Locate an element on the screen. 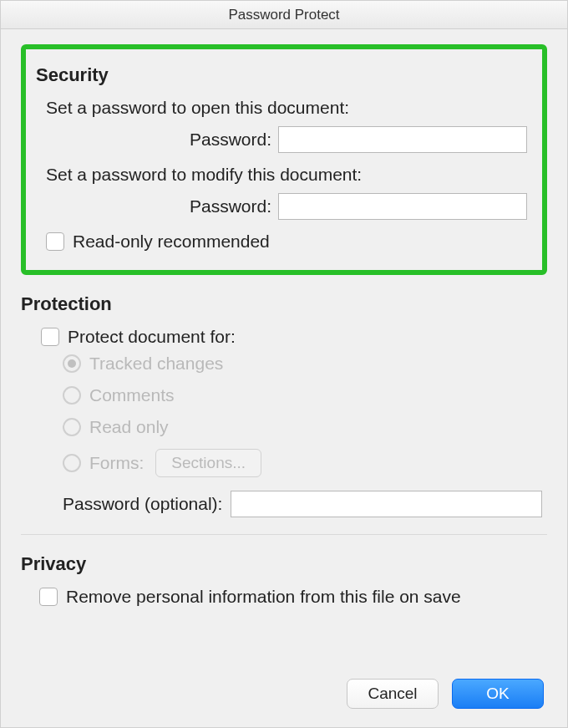  protection-password-label: Password (optional): is located at coordinates (142, 504).